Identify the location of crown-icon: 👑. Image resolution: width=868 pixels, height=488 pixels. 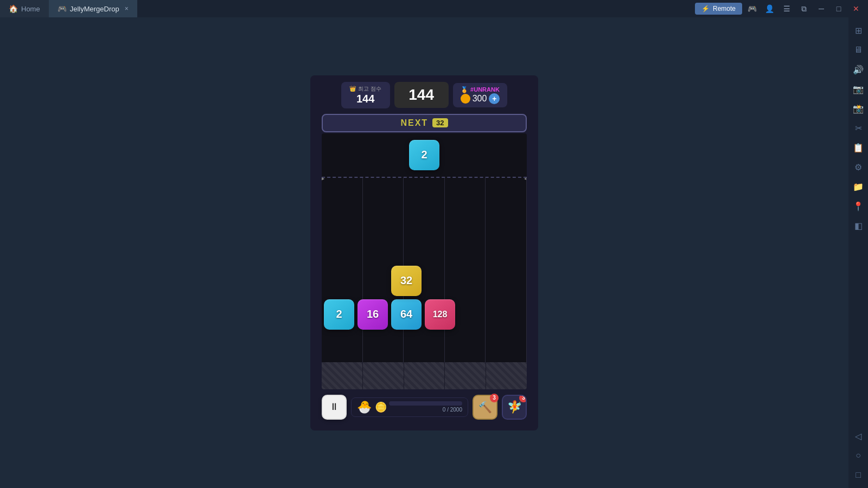
(353, 89).